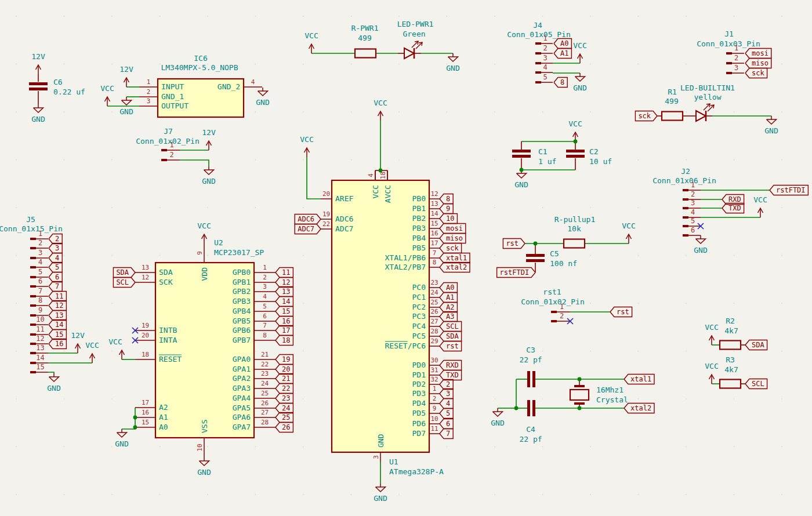 The width and height of the screenshot is (812, 516). I want to click on capacitor-C2: C210 uf, so click(589, 157).